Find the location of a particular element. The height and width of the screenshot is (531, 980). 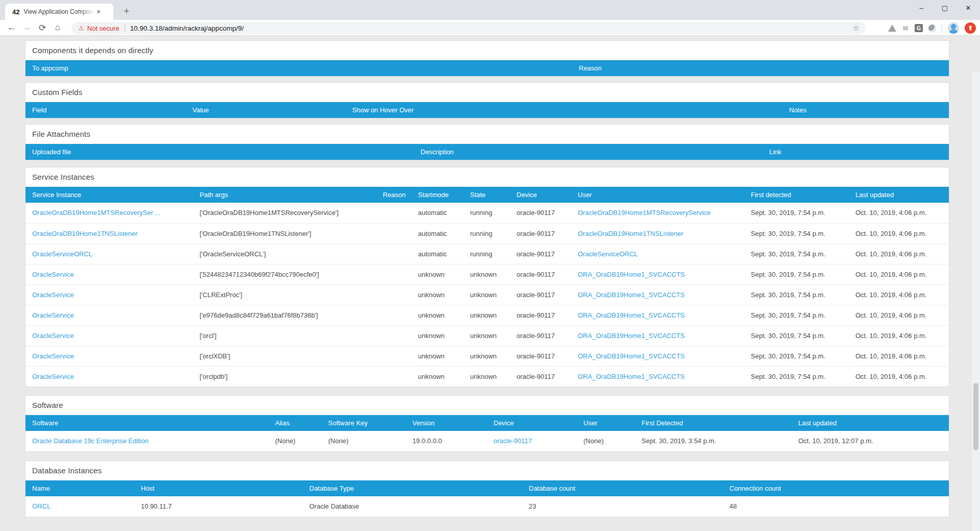

circle-extension-icon is located at coordinates (932, 28).